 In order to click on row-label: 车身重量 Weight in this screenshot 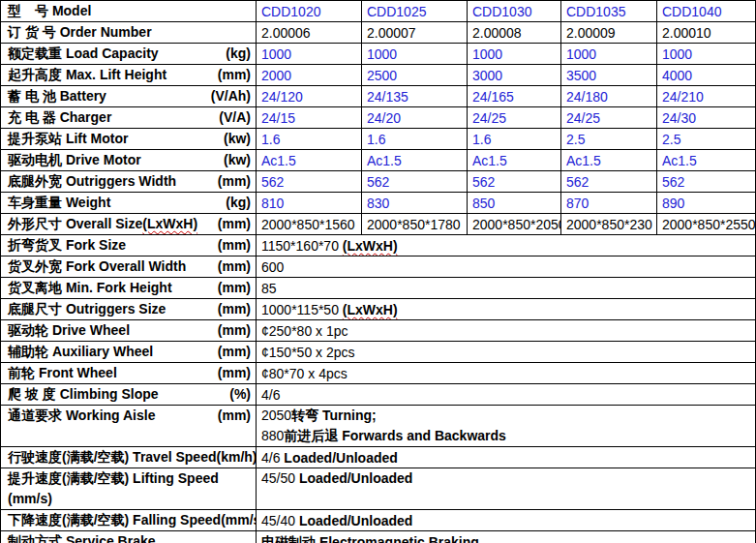, I will do `click(59, 203)`.